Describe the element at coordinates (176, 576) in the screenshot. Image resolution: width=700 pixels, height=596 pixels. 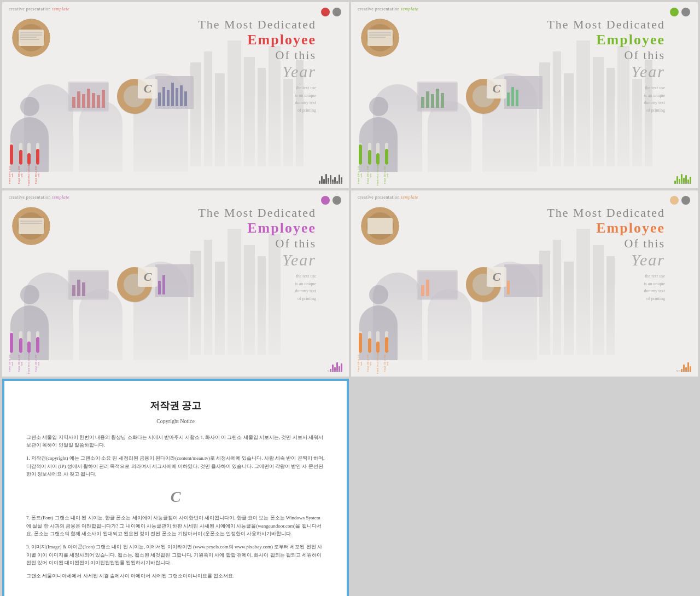
I see `copyright-footer: 그랜소 세물이니아세에서 사세된 시결 슬에사이 아에이서 사에된 그랜소이이나…` at that location.